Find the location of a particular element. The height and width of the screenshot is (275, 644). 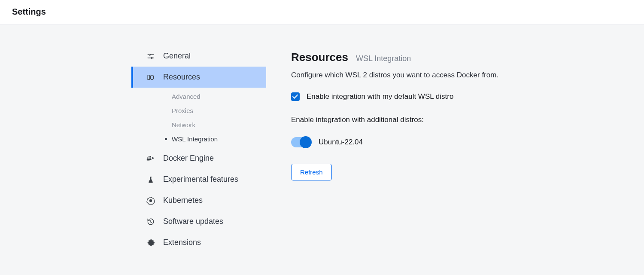

flask-icon is located at coordinates (151, 180).